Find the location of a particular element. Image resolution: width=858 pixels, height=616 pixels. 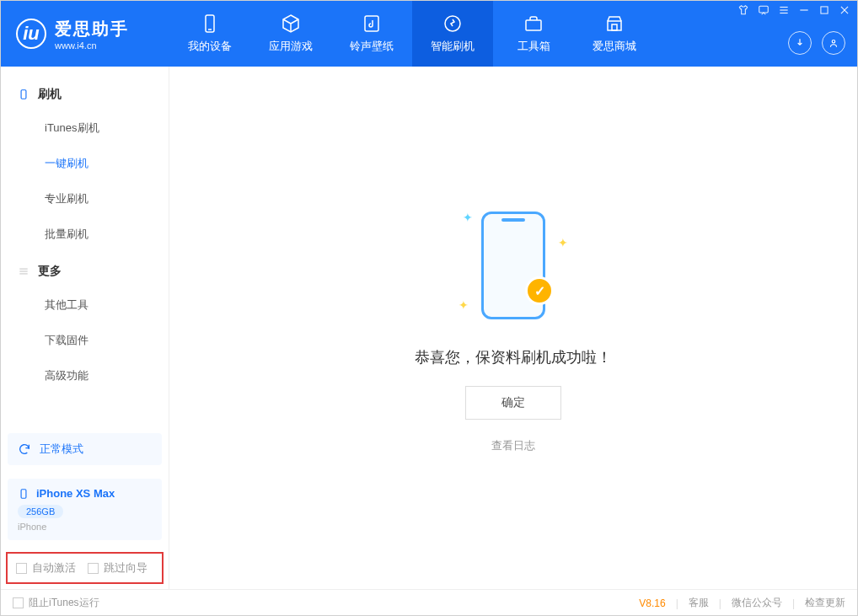

device-mode-label: 正常模式 is located at coordinates (62, 449).